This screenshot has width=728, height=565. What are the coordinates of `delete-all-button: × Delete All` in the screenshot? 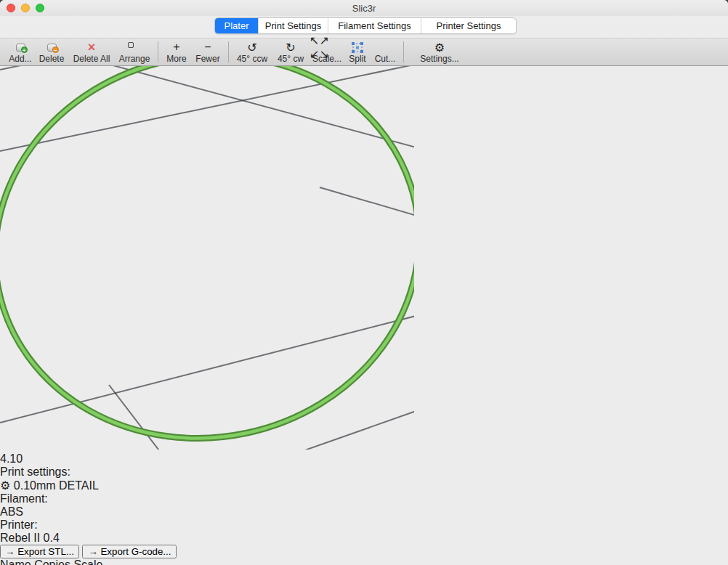 It's located at (92, 52).